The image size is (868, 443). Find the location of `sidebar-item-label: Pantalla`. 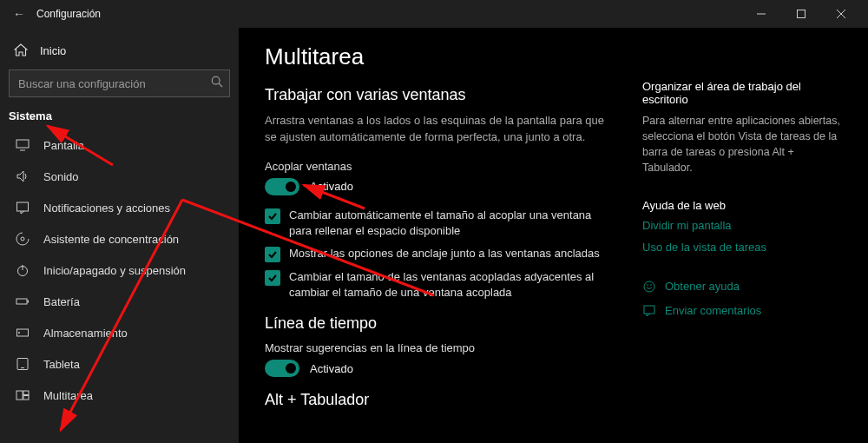

sidebar-item-label: Pantalla is located at coordinates (64, 146).